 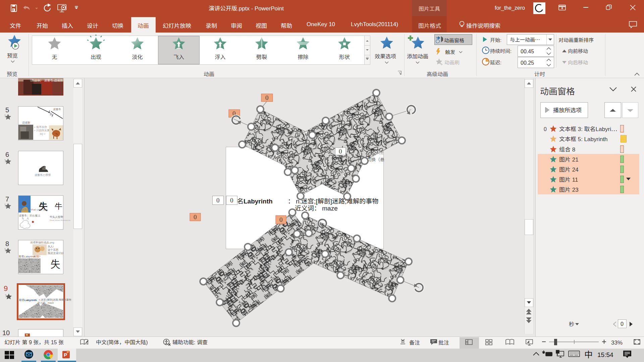 I want to click on svg-text: 飞入, so click(x=179, y=57).